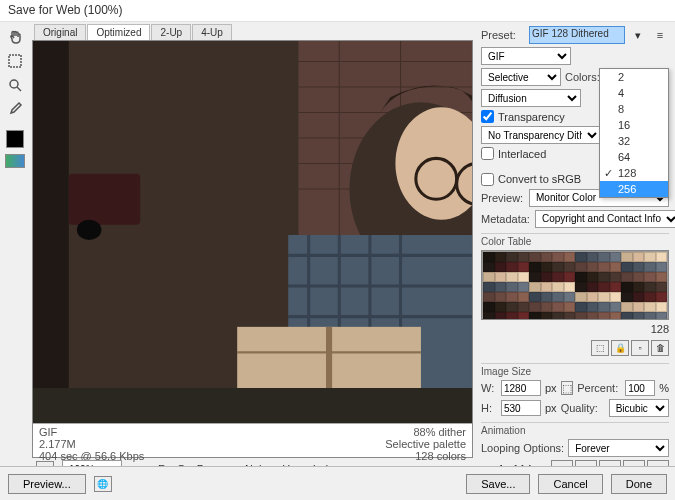 The image size is (675, 500). I want to click on colors-option-32: 32, so click(634, 141).